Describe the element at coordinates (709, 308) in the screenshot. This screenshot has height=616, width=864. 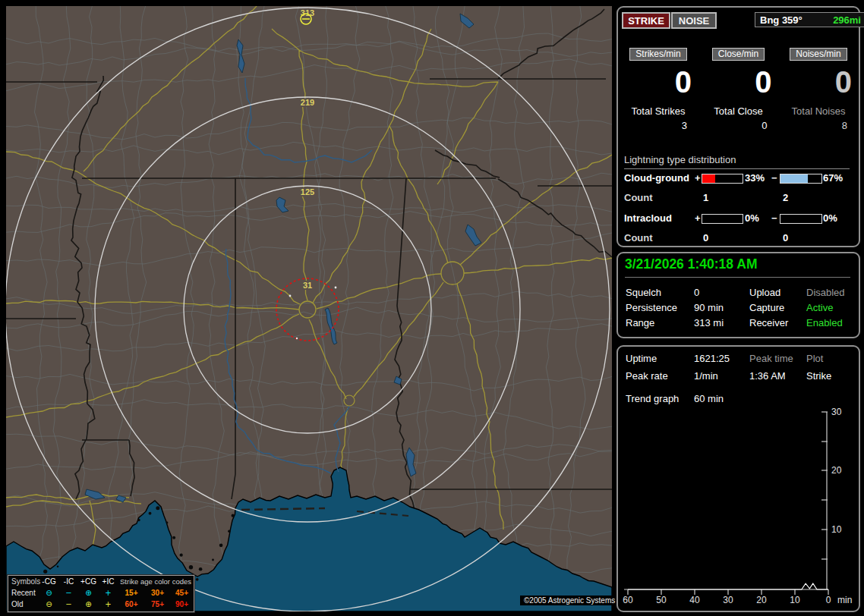
I see `persistence-value: 90 min` at that location.